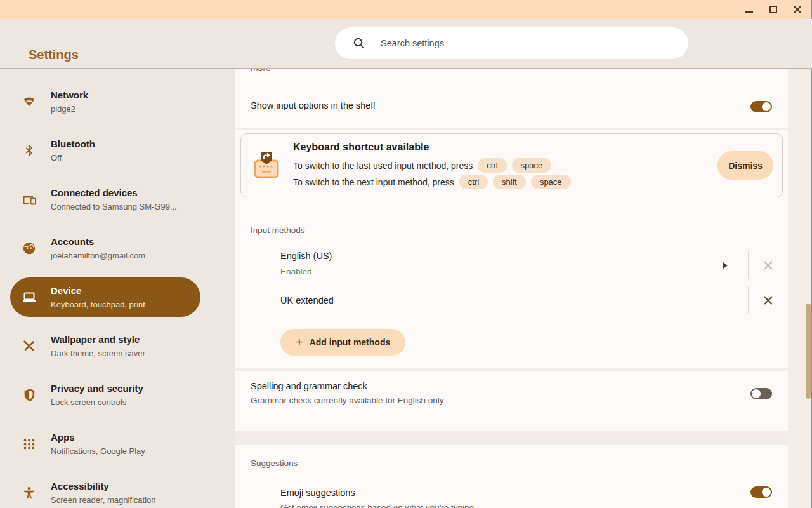  Describe the element at coordinates (98, 305) in the screenshot. I see `sidebar-item-sub: Keyboard, touchpad, print` at that location.